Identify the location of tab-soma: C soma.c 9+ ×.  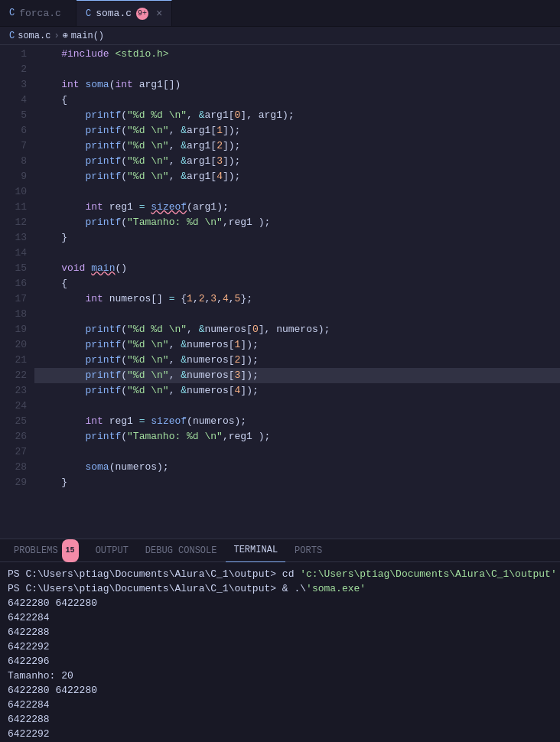
(124, 13).